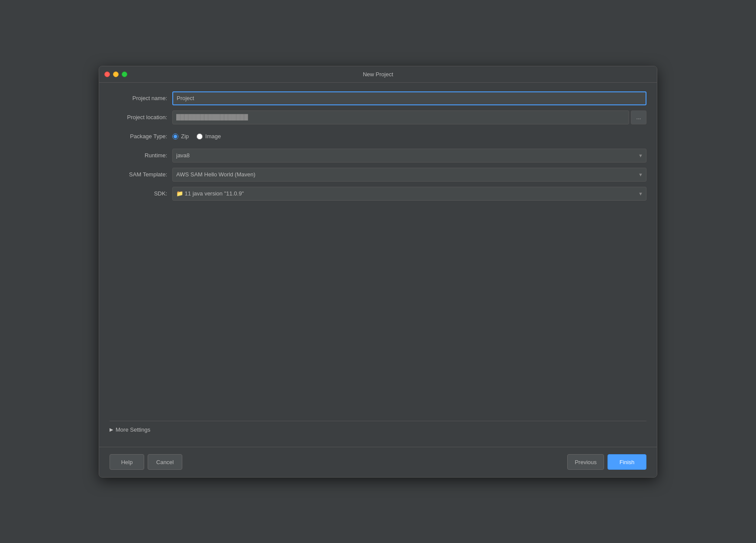  What do you see at coordinates (200, 137) in the screenshot?
I see `image-radio` at bounding box center [200, 137].